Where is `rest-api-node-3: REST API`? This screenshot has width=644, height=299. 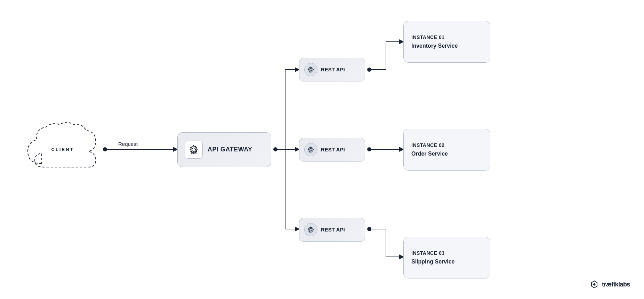 rest-api-node-3: REST API is located at coordinates (332, 230).